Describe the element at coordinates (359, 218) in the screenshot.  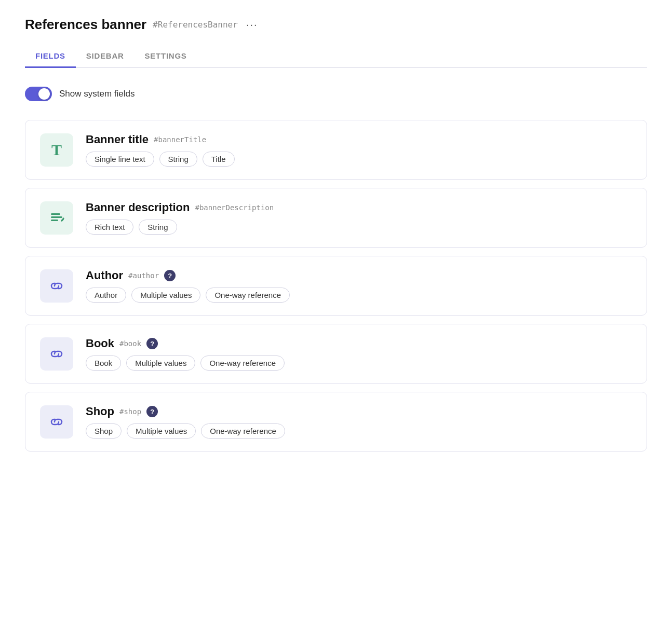
I see `field-info-banner-description: Banner description #bannerDescription Ri…` at that location.